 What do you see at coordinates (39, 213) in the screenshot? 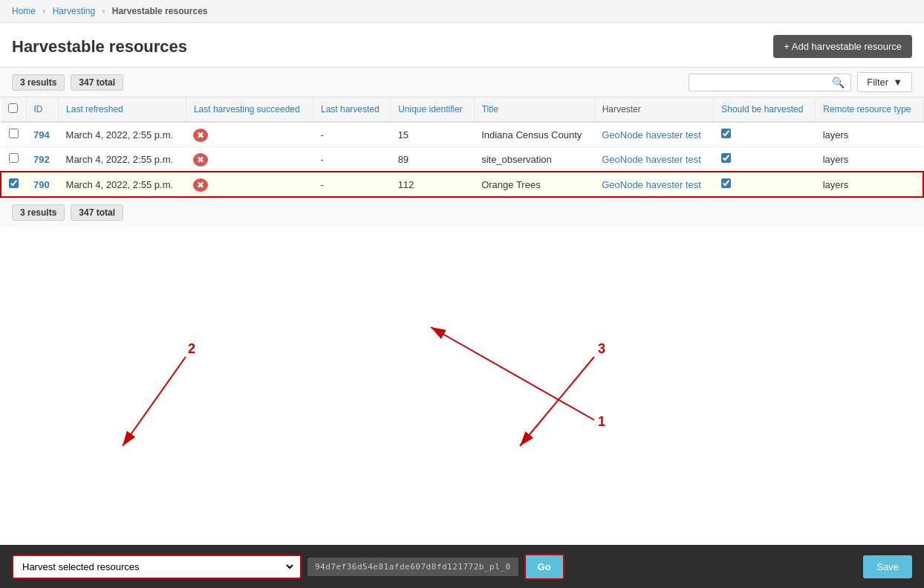
I see `bottom-results-count: 3 results` at bounding box center [39, 213].